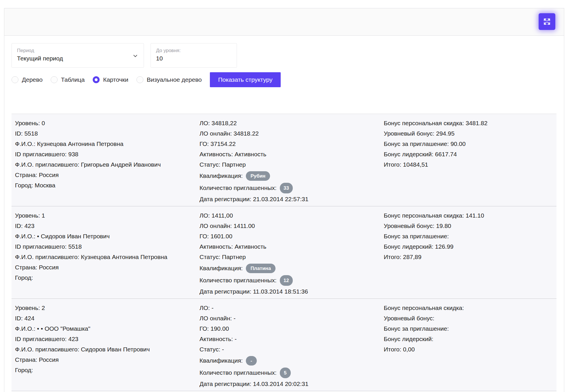 Image resolution: width=570 pixels, height=392 pixels. Describe the element at coordinates (27, 80) in the screenshot. I see `radio-option-tree: Дерево` at that location.